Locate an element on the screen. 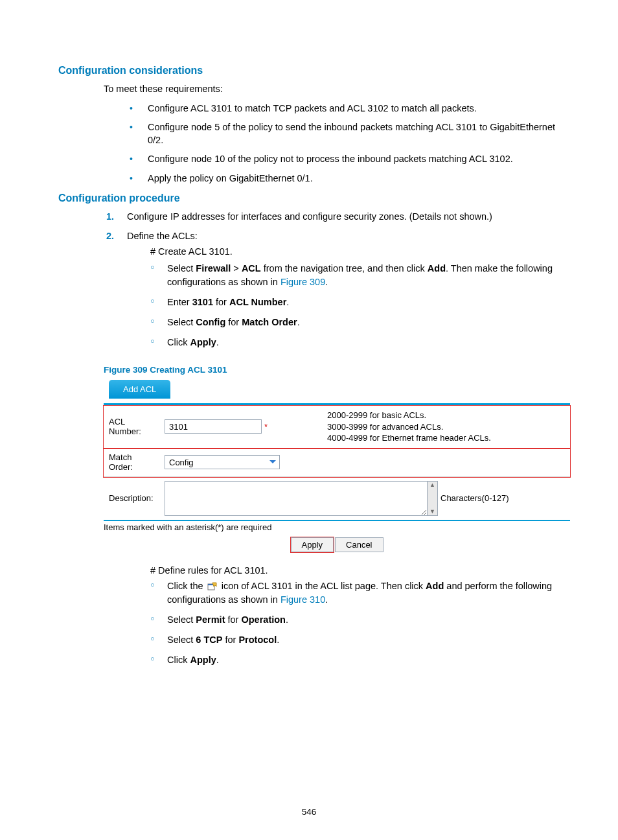 The image size is (618, 840). sub-item: Enter 3101 for ACL Number. is located at coordinates (355, 302).